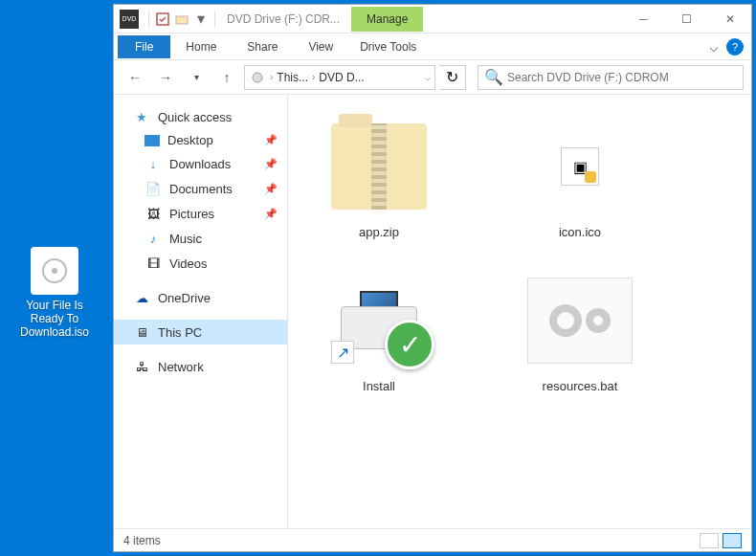  What do you see at coordinates (201, 47) in the screenshot?
I see `tab-home: Home` at bounding box center [201, 47].